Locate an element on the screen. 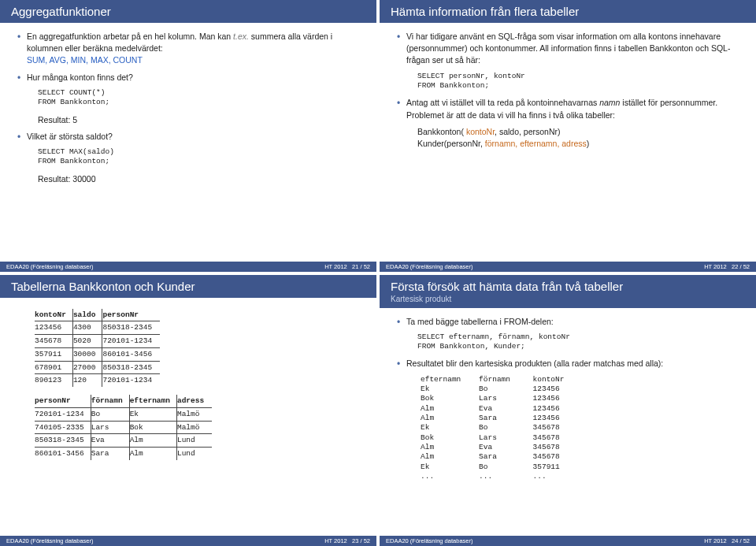  slide-title: Aggregatfunktioner is located at coordinates (188, 11).